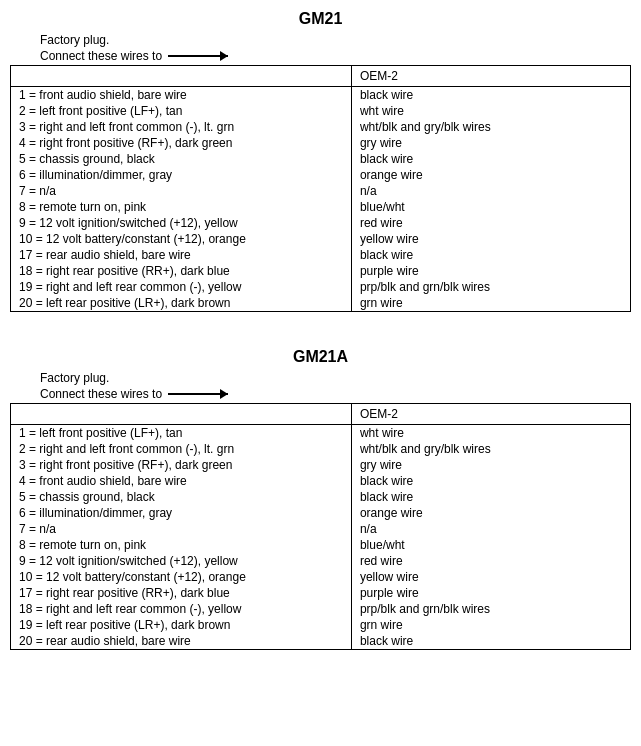  I want to click on section-title-gm21a: GM21A, so click(320, 357).